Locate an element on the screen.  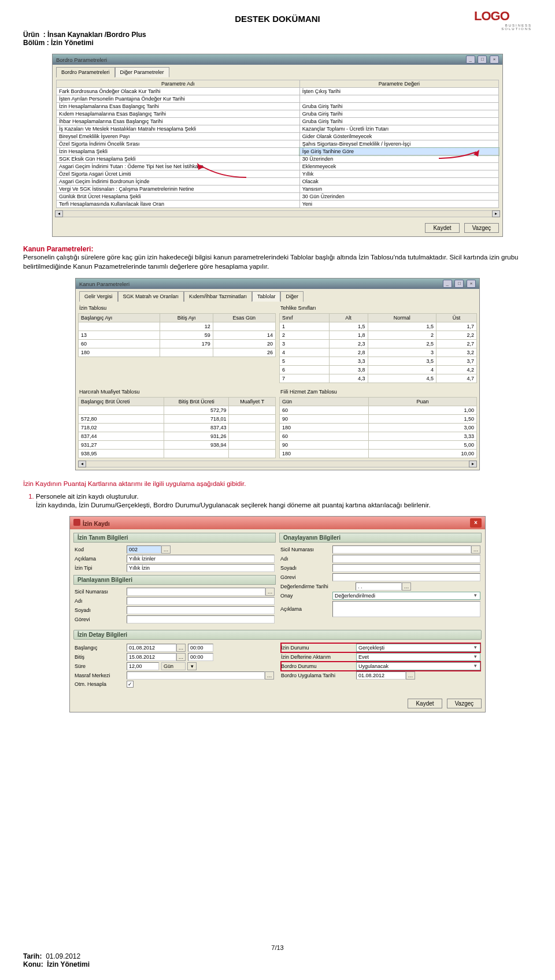
adi-o-input is located at coordinates (406, 559).